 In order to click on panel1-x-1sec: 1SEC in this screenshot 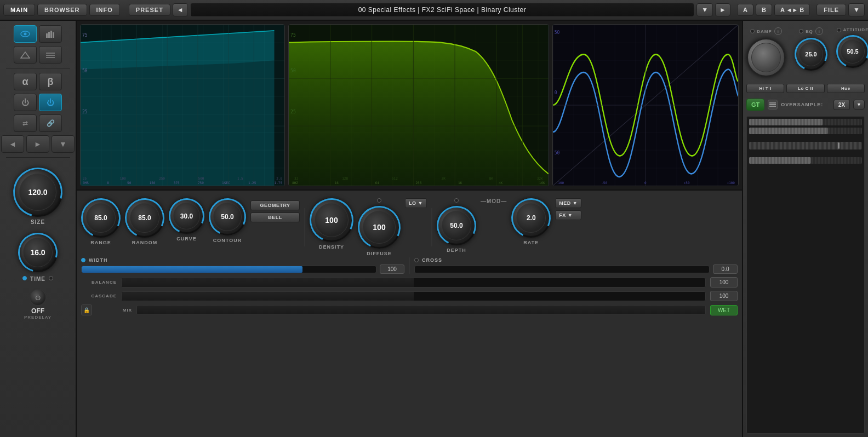, I will do `click(226, 183)`.